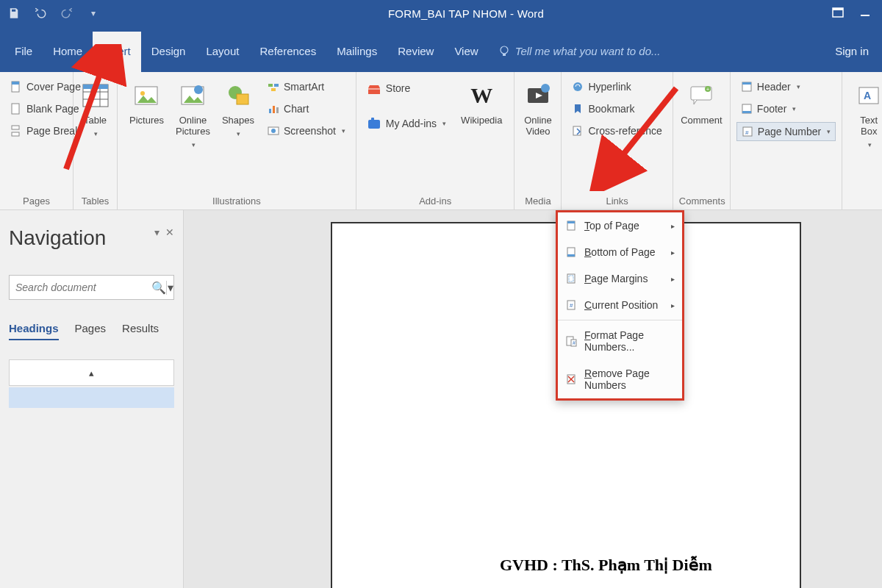 Image resolution: width=882 pixels, height=588 pixels. I want to click on nav-tab-pages: Pages, so click(91, 331).